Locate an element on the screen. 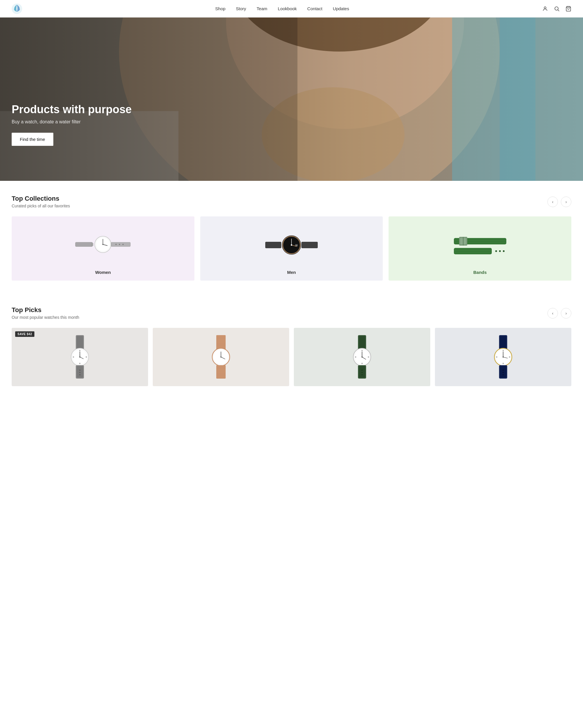 The height and width of the screenshot is (728, 583). main-nav: Shop Story Team Lookbook Contact Updates is located at coordinates (292, 9).